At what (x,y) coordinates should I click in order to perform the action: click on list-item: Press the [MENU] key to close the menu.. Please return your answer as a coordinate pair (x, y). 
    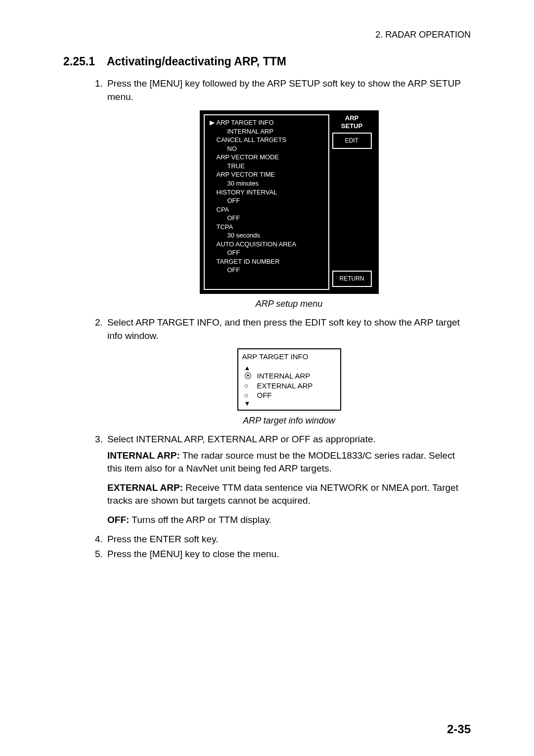
    Looking at the image, I should click on (288, 554).